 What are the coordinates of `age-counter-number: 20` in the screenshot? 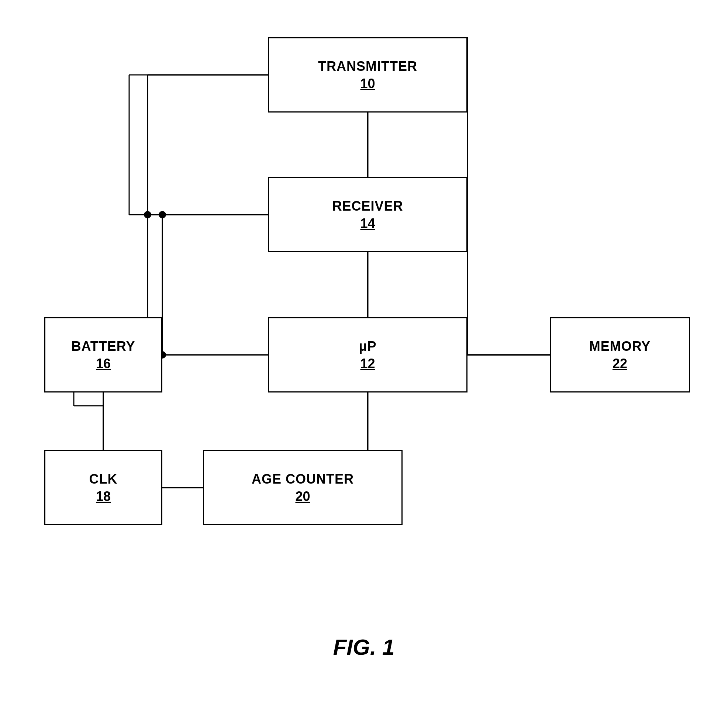 It's located at (303, 497).